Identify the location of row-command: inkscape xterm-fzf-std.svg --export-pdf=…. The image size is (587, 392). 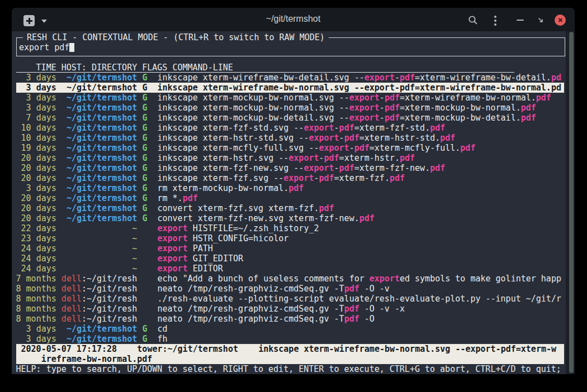
(301, 128).